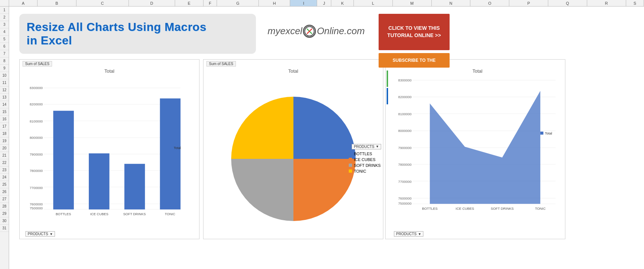 Image resolution: width=644 pixels, height=269 pixels. Describe the element at coordinates (293, 159) in the screenshot. I see `pie-svg` at that location.